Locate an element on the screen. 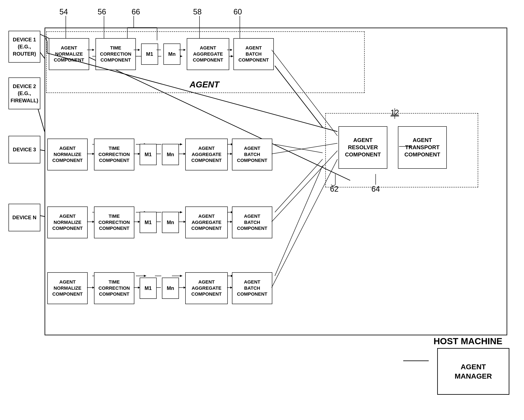 The image size is (524, 420). device-3: DEVICE 3 is located at coordinates (24, 150).